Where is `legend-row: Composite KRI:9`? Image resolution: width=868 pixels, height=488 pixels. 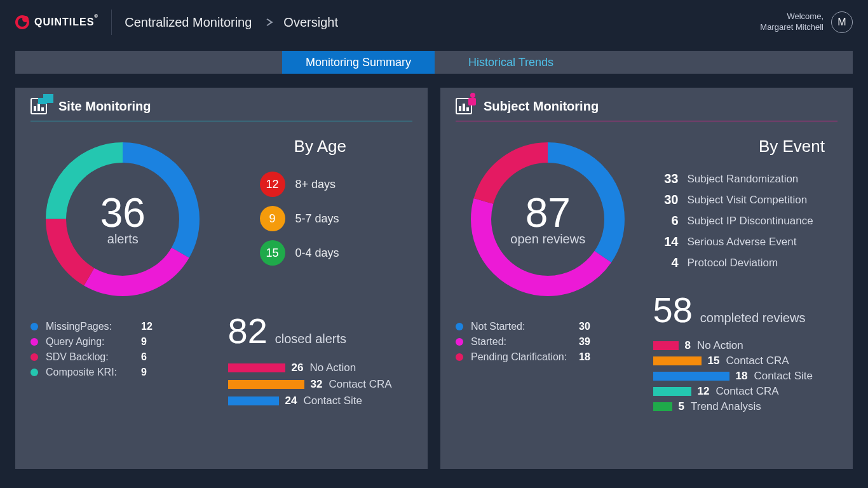 legend-row: Composite KRI:9 is located at coordinates (123, 372).